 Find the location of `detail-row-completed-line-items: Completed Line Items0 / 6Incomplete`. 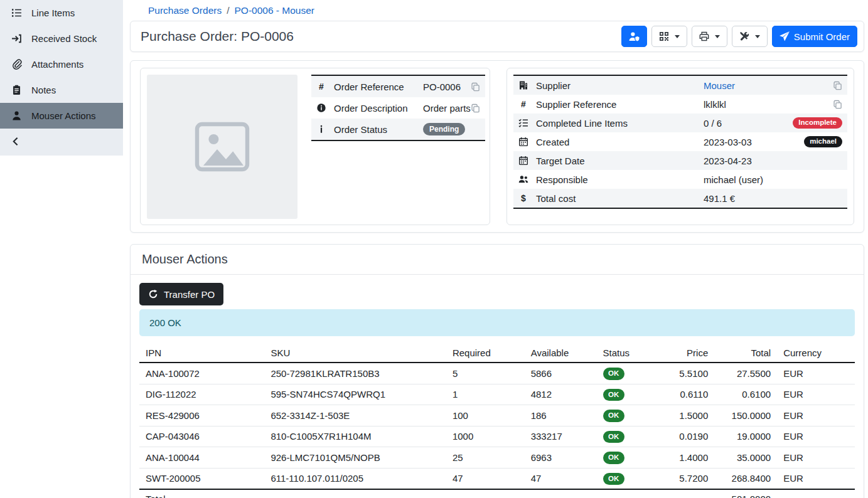

detail-row-completed-line-items: Completed Line Items0 / 6Incomplete is located at coordinates (680, 123).